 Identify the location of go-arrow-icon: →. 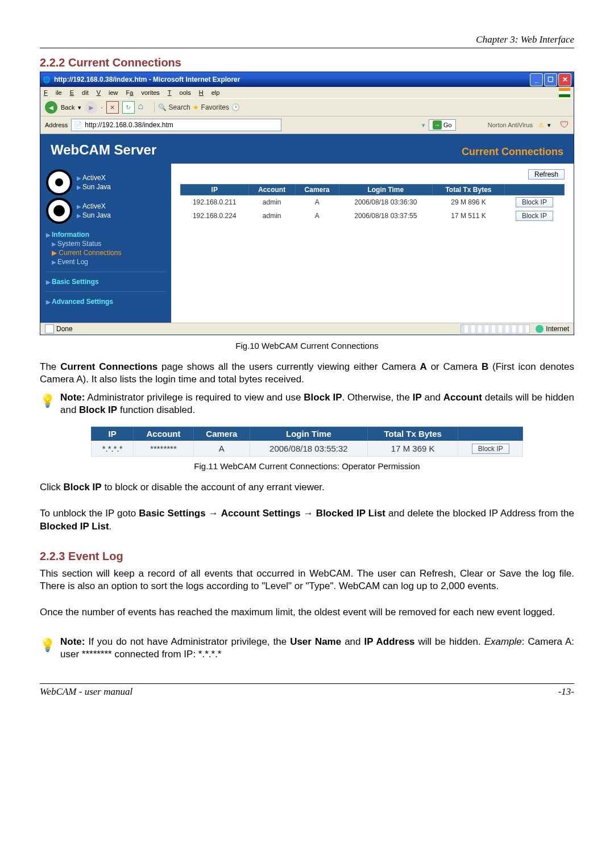
(437, 125).